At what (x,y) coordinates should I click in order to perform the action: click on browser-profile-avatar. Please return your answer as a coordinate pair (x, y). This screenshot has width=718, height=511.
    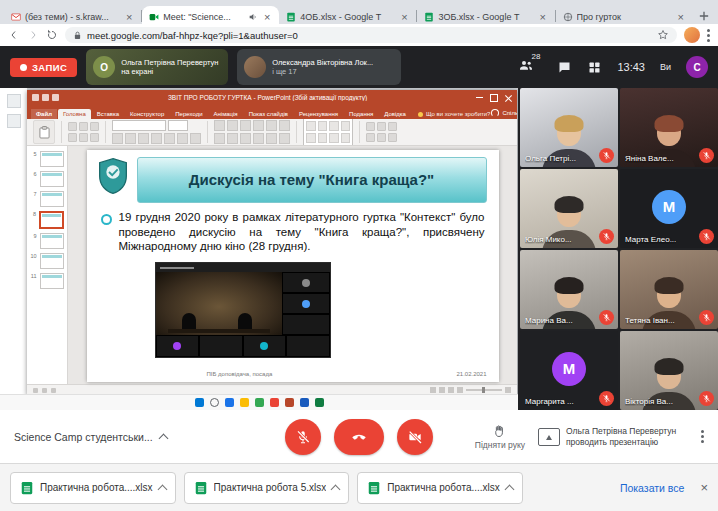
    Looking at the image, I should click on (692, 35).